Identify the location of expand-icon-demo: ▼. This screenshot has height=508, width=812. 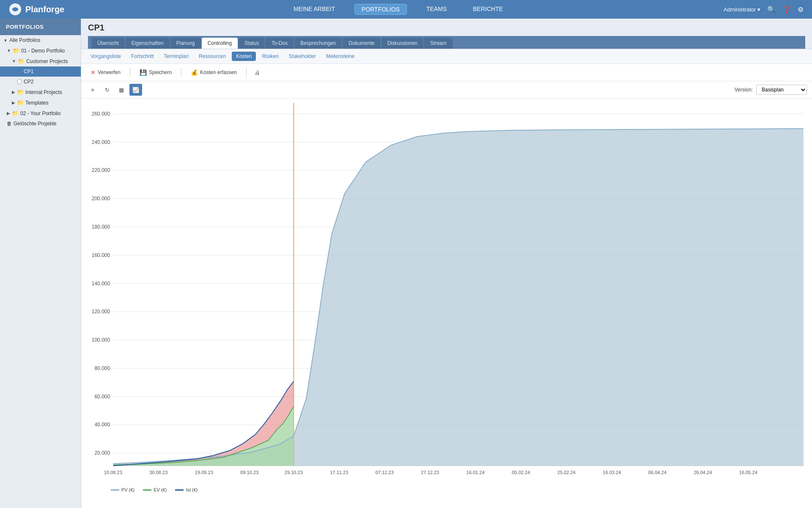
(9, 51).